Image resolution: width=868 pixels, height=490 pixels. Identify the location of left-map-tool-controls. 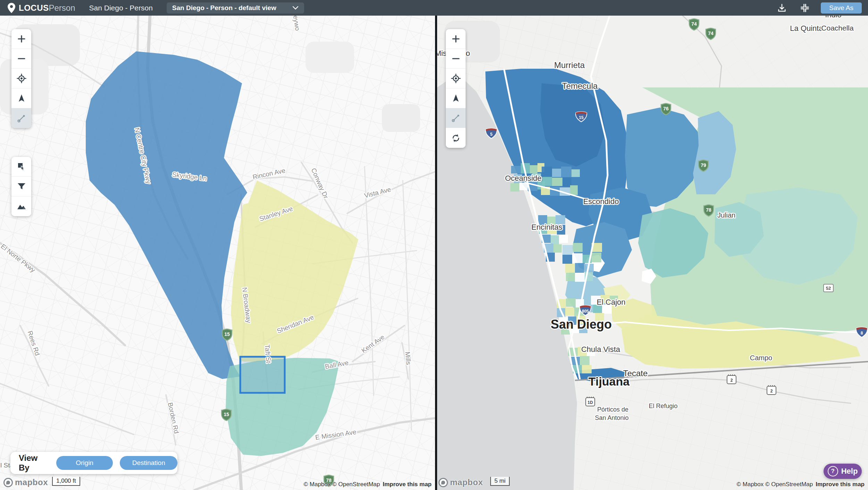
(22, 187).